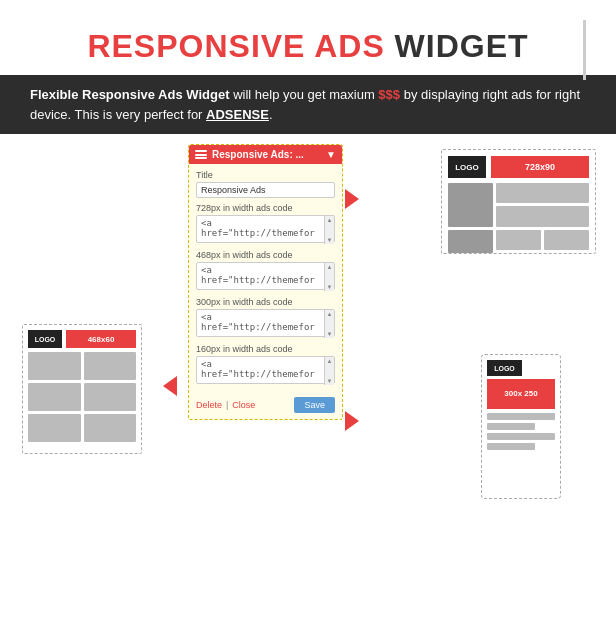  Describe the element at coordinates (209, 405) in the screenshot. I see `delete-link: Delete` at that location.